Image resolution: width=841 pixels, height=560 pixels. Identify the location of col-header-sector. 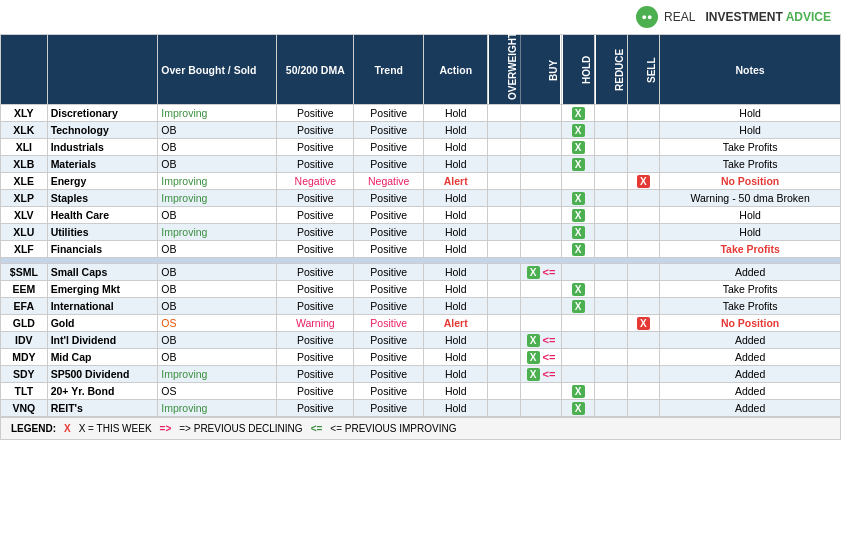
(102, 70).